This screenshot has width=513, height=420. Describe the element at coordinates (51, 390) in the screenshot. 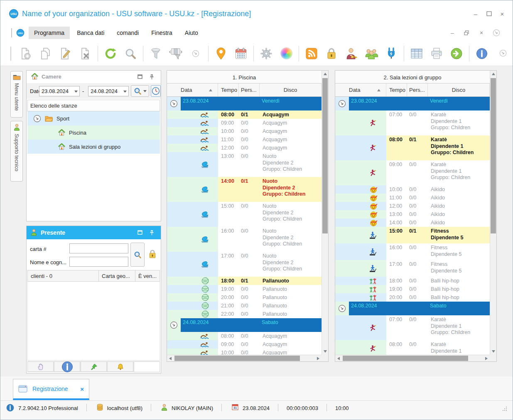

I see `tab-registrazione: Registrazione ×` at that location.